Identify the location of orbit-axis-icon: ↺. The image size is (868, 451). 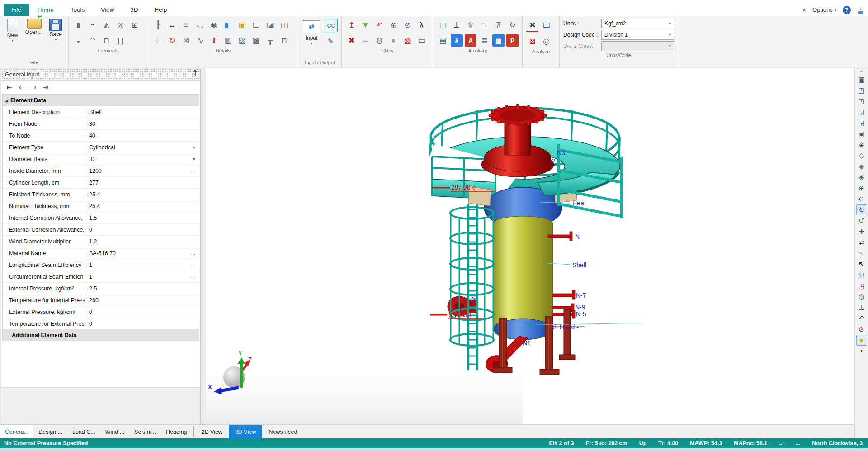
(862, 221).